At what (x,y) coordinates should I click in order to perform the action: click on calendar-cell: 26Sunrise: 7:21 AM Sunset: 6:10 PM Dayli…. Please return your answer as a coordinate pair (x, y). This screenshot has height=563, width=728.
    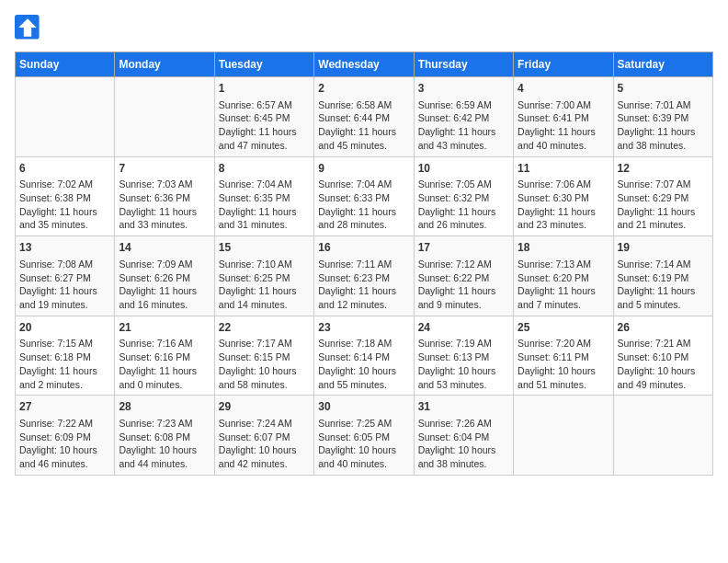
    Looking at the image, I should click on (663, 355).